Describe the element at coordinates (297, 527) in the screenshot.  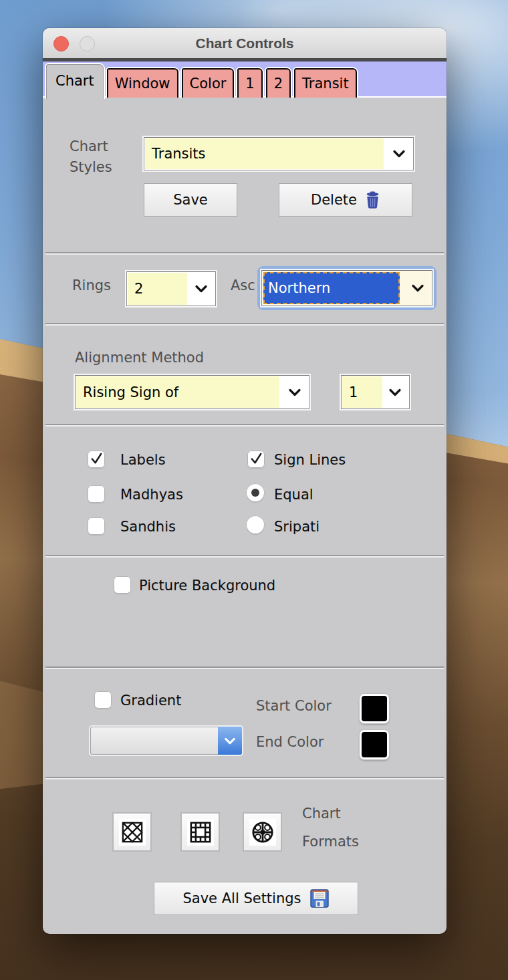
I see `sripati-radio-label: Sripati` at that location.